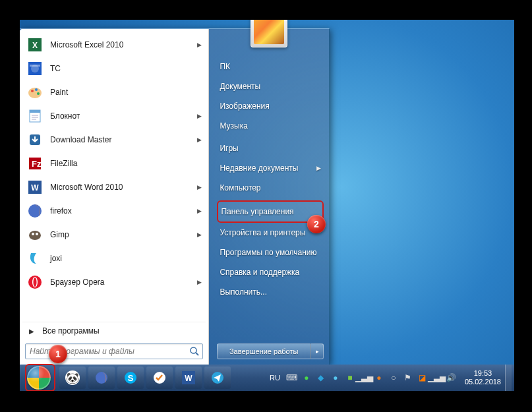 The width and height of the screenshot is (532, 412). Describe the element at coordinates (35, 258) in the screenshot. I see `joxi-icon` at that location.